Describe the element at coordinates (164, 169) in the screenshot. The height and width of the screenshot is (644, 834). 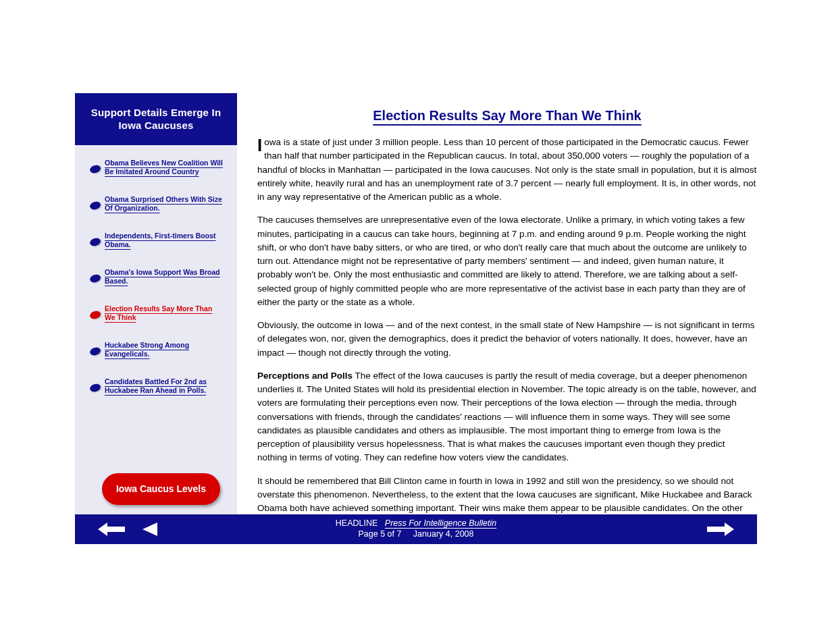
I see `sidebar-item-label: Obama Believes New Coalition Will Be Imi…` at that location.